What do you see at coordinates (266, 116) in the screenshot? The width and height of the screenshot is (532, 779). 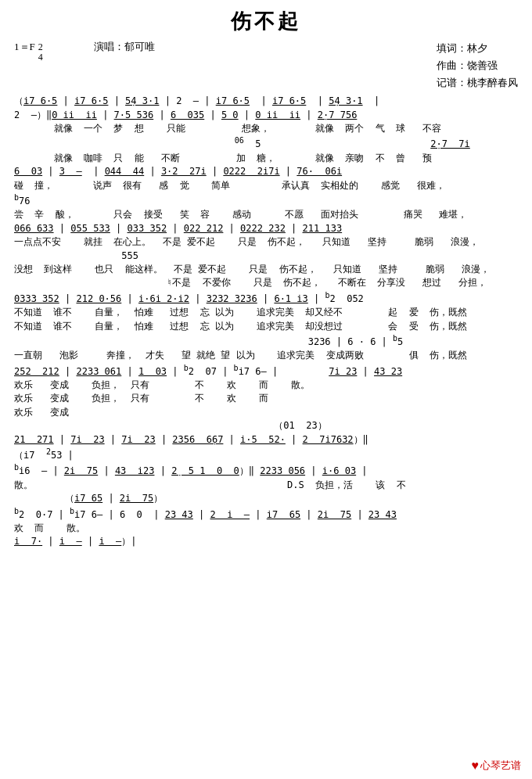 I see `score-line-2: 2 —）‖0 i̇i̇ i̇i̇ | 7·5 536 | 6 035 | 5 0…` at bounding box center [266, 116].